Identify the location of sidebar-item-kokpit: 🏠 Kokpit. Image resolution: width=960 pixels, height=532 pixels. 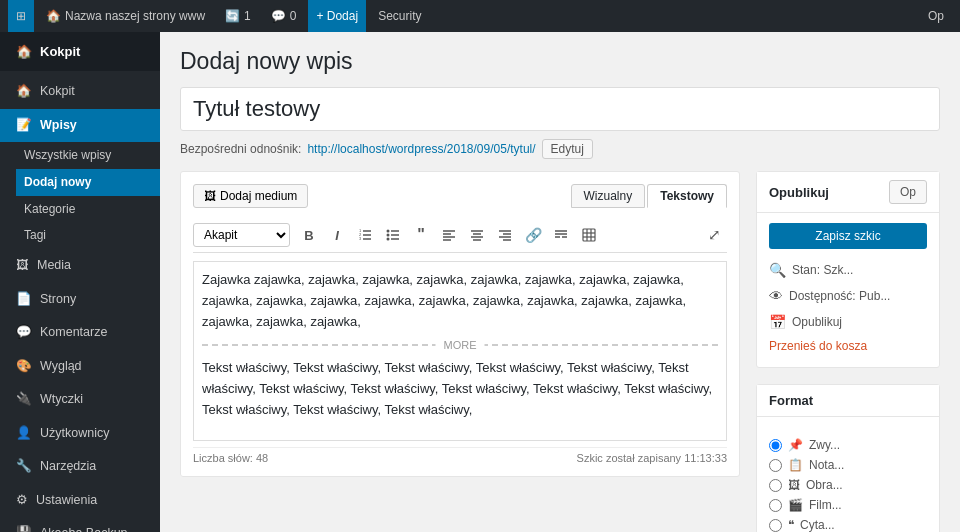
(80, 92).